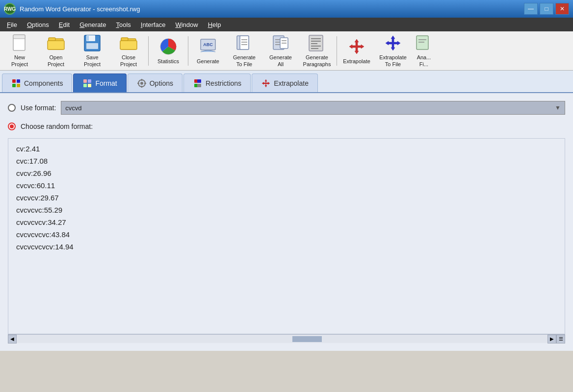  Describe the element at coordinates (357, 62) in the screenshot. I see `extrapolate-label: Extrapolate` at that location.